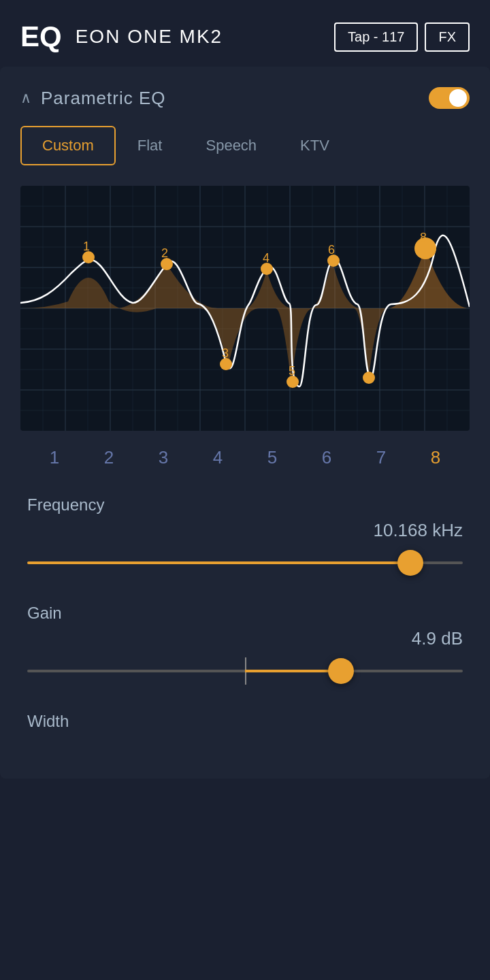 The image size is (490, 980). Describe the element at coordinates (447, 37) in the screenshot. I see `fx-button: FX` at that location.